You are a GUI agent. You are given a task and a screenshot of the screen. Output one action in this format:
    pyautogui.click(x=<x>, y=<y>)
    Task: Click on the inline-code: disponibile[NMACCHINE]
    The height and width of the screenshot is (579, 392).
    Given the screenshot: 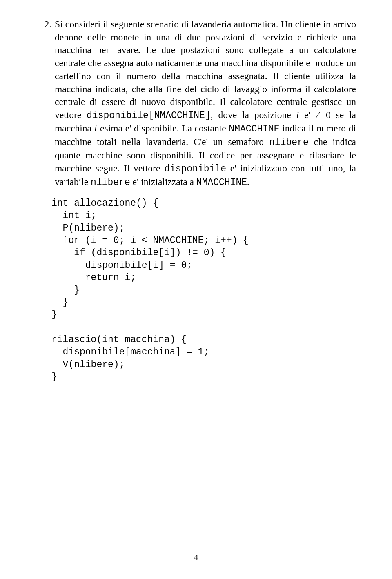 What is the action you would take?
    pyautogui.click(x=149, y=116)
    